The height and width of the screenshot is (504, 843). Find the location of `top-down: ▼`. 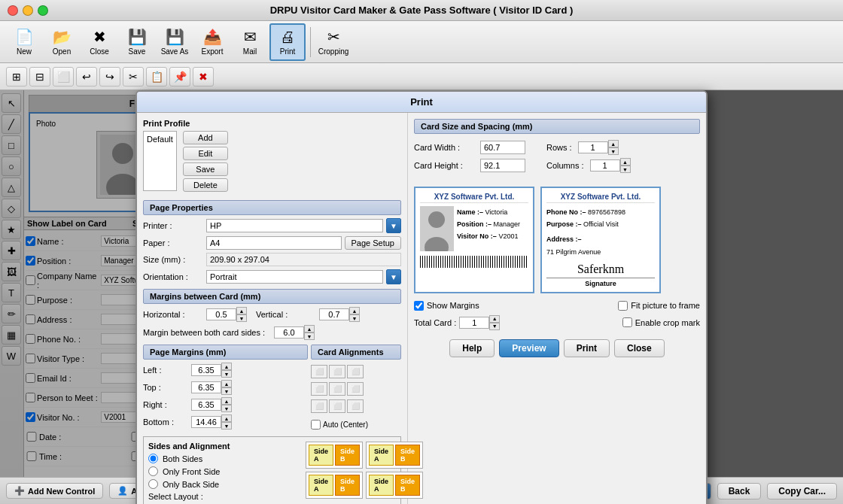

top-down: ▼ is located at coordinates (227, 391).